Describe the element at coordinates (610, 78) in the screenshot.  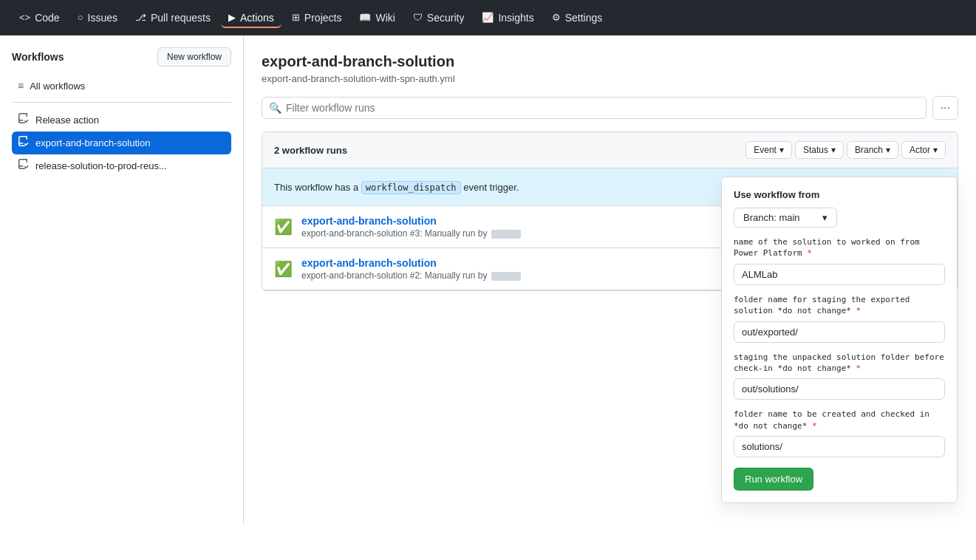
I see `workflow-subtitle: export-and-branch-solution-with-spn-auth…` at that location.